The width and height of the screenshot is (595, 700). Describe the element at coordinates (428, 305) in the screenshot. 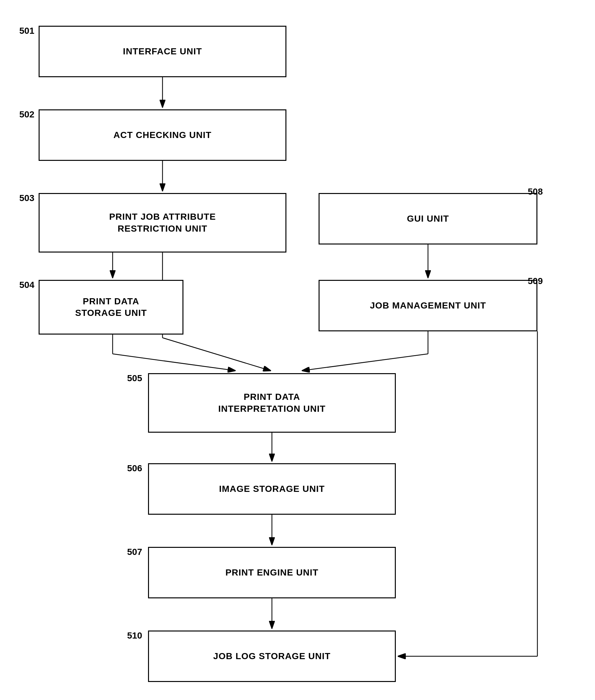

I see `job-management-unit-block: JOB MANAGEMENT UNIT` at that location.